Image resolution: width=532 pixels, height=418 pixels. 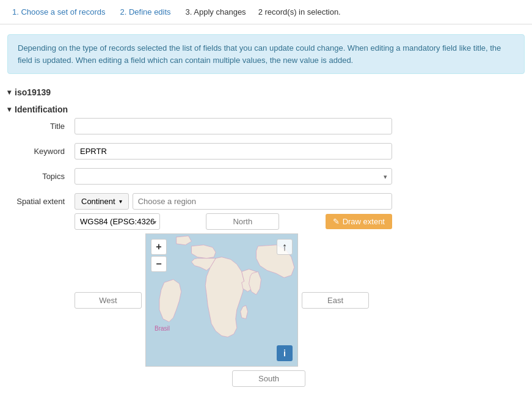 What do you see at coordinates (98, 202) in the screenshot?
I see `continent-label: Continent` at bounding box center [98, 202].